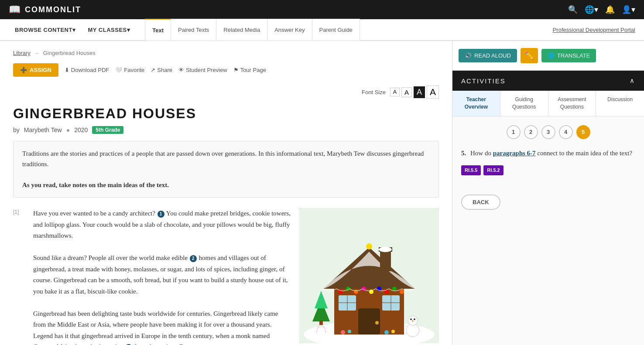 Image resolution: width=644 pixels, height=345 pixels. What do you see at coordinates (45, 30) in the screenshot?
I see `browse-content-button: BROWSE CONTENT ▾` at bounding box center [45, 30].